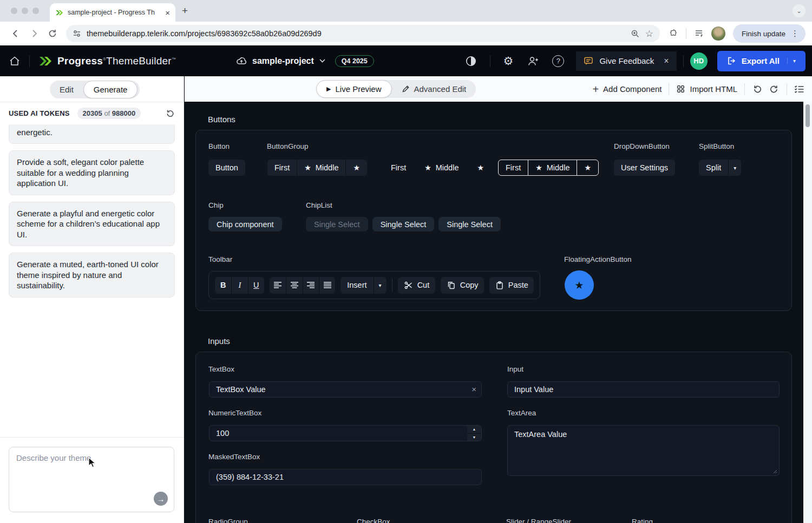 This screenshot has height=523, width=812. What do you see at coordinates (25, 11) in the screenshot?
I see `window-controls` at bounding box center [25, 11].